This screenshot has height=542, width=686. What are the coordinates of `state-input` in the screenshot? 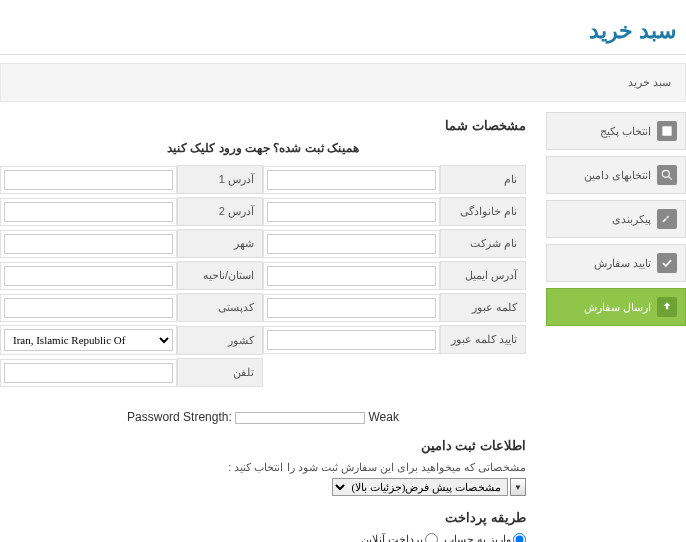 It's located at (88, 276).